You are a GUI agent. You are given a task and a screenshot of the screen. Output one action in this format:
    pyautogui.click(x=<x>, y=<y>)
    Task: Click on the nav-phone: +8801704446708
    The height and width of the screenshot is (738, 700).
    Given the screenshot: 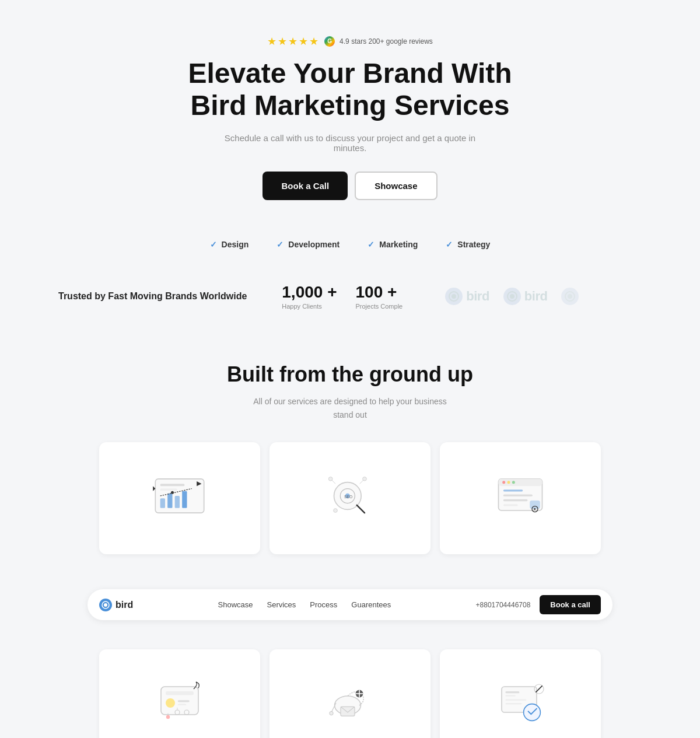 What is the action you would take?
    pyautogui.click(x=503, y=605)
    